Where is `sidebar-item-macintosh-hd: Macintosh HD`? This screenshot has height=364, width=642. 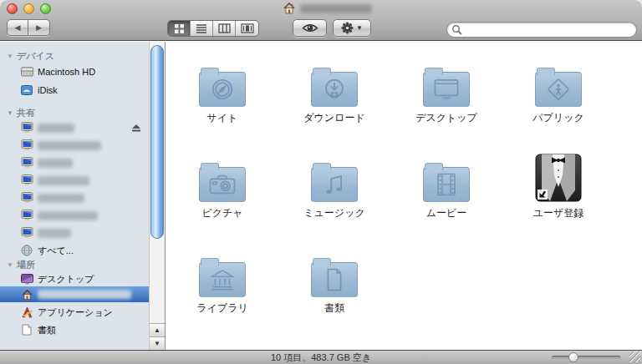
sidebar-item-macintosh-hd: Macintosh HD is located at coordinates (74, 72).